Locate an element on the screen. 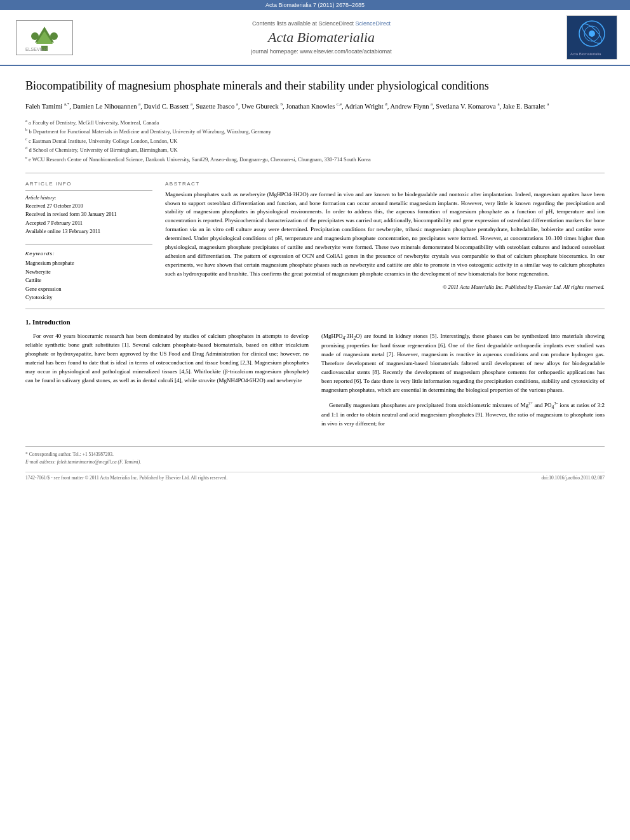  body-right-column: (MgHPO4·3H2O) are found in kidney stones… is located at coordinates (463, 383).